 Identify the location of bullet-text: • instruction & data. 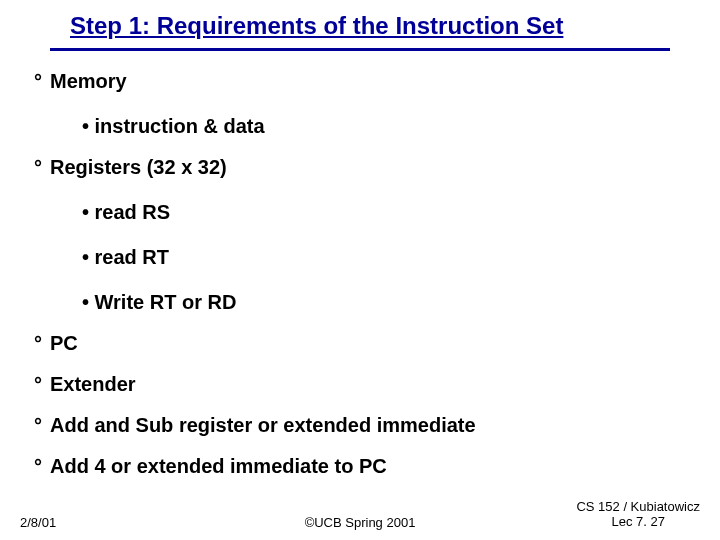
(150, 126).